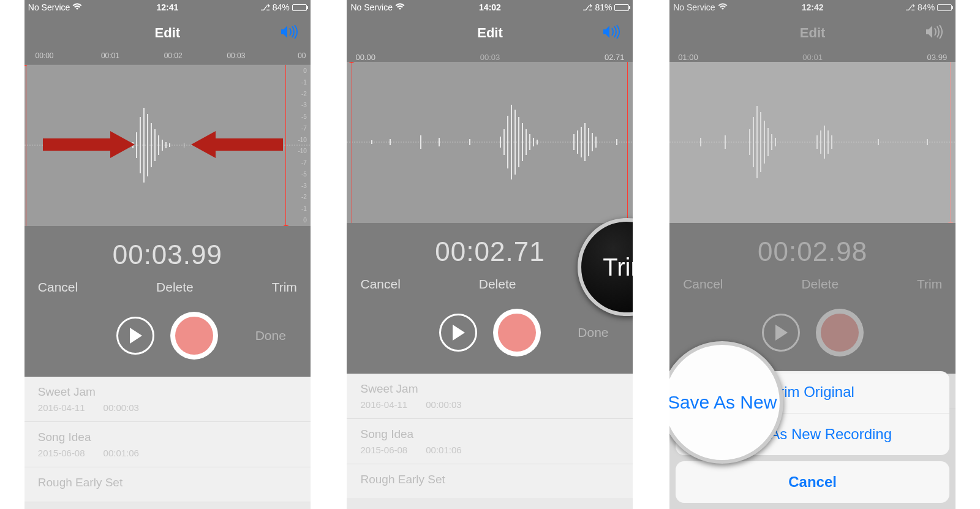  I want to click on edit-actions: Cancel Delete Trim, so click(168, 292).